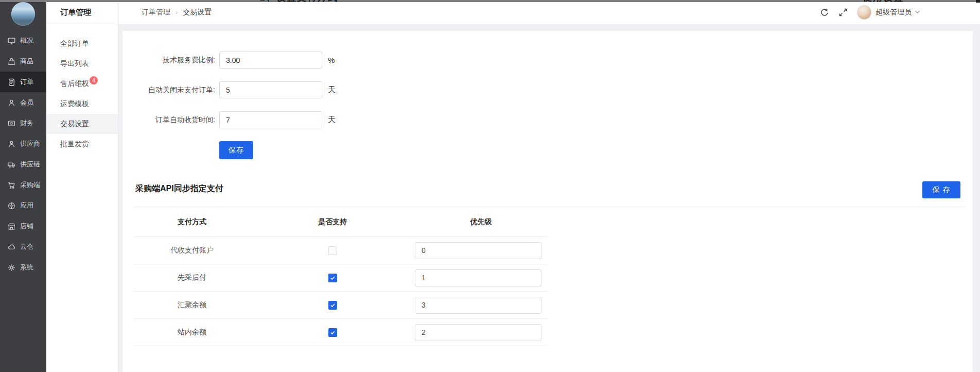 This screenshot has height=372, width=980. Describe the element at coordinates (192, 332) in the screenshot. I see `payment-method-name: 站内余额` at that location.